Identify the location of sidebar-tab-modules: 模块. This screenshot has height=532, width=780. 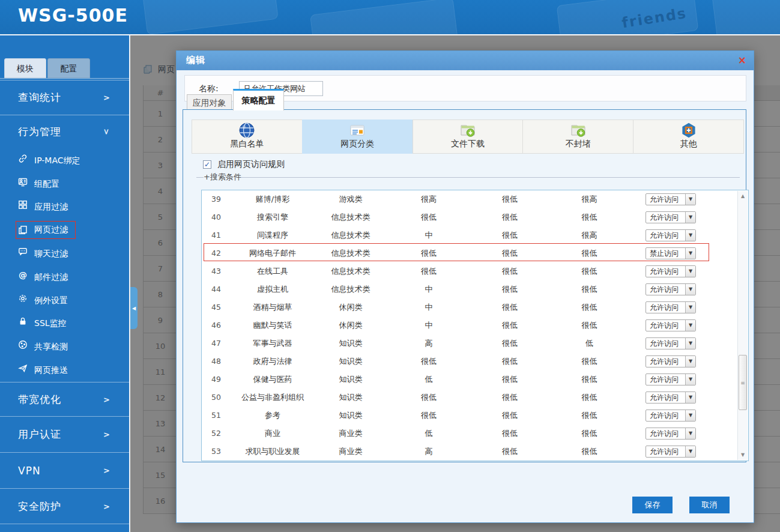
(25, 68).